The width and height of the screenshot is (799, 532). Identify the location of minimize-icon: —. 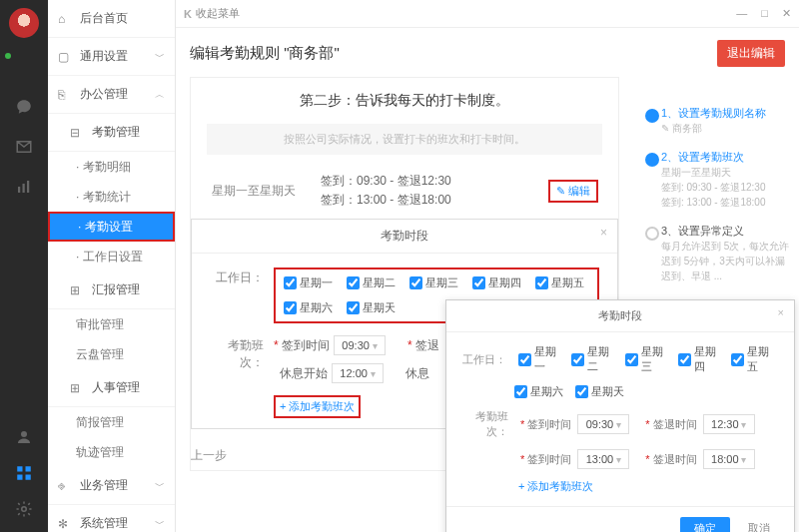
(741, 14).